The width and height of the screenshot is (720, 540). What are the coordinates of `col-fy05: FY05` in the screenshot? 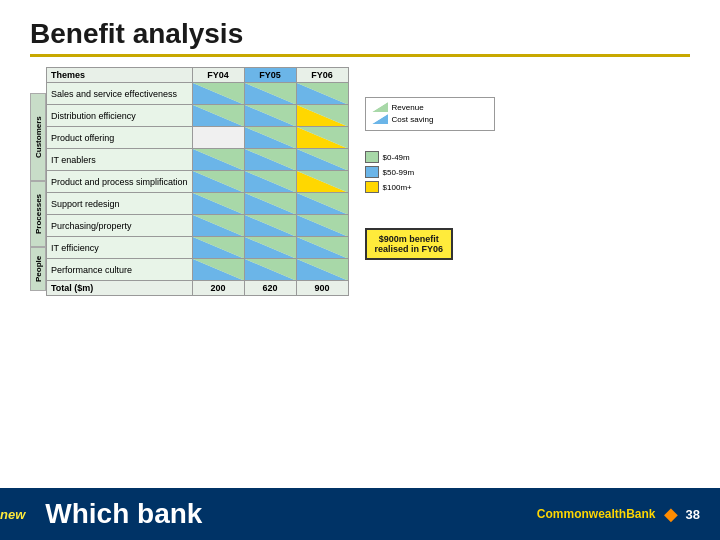 It's located at (270, 76).